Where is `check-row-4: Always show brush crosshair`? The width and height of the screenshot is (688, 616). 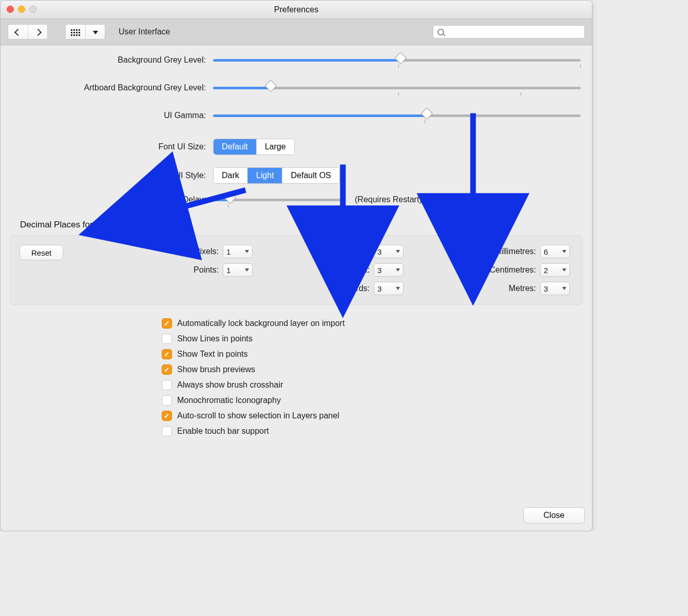 check-row-4: Always show brush crosshair is located at coordinates (373, 385).